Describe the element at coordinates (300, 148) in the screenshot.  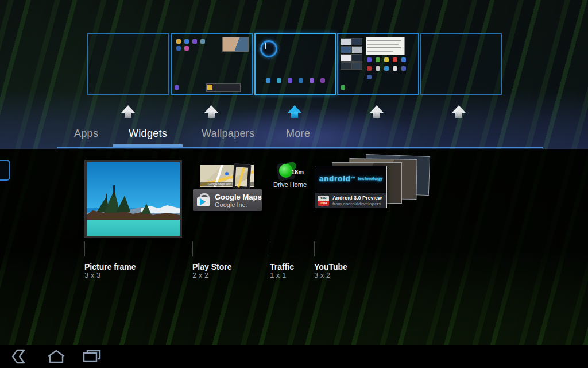
I see `tab-strip-line` at that location.